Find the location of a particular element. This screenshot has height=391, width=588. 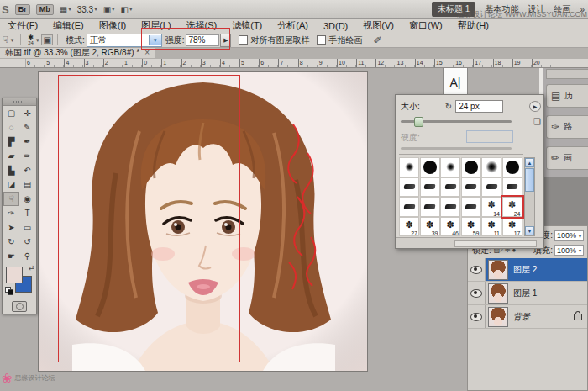

tool-button: ◌ is located at coordinates (12, 128).